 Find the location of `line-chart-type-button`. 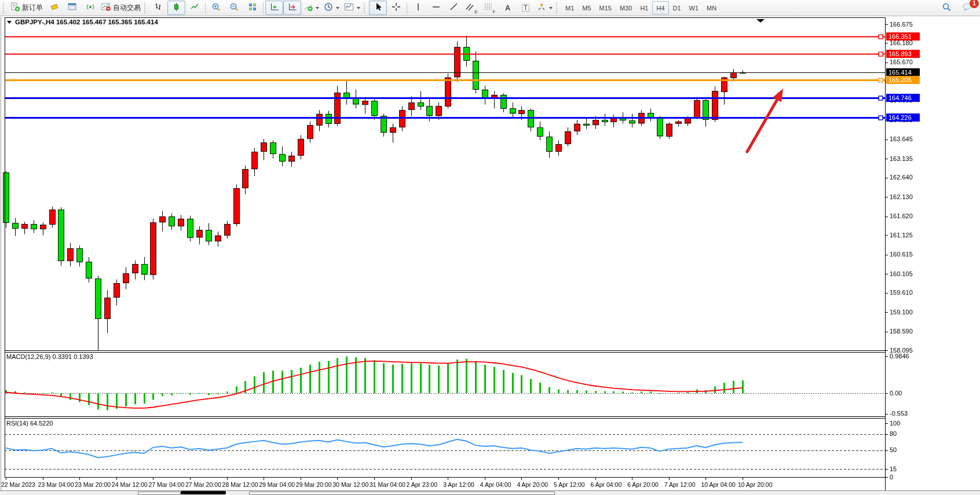

line-chart-type-button is located at coordinates (195, 8).